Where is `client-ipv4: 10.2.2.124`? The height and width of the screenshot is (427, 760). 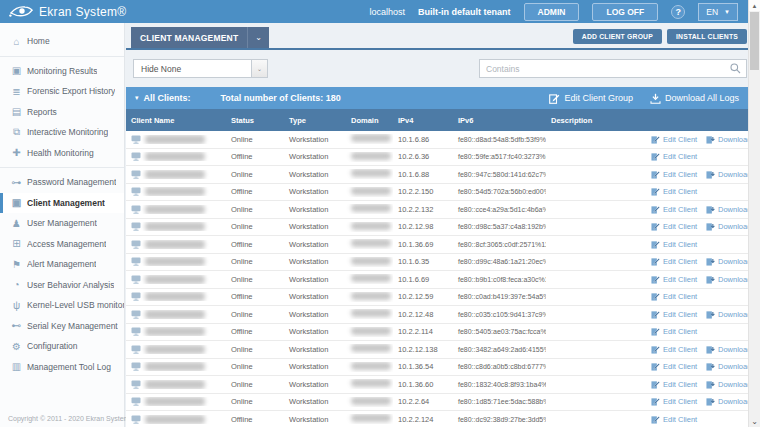 client-ipv4: 10.2.2.124 is located at coordinates (423, 420).